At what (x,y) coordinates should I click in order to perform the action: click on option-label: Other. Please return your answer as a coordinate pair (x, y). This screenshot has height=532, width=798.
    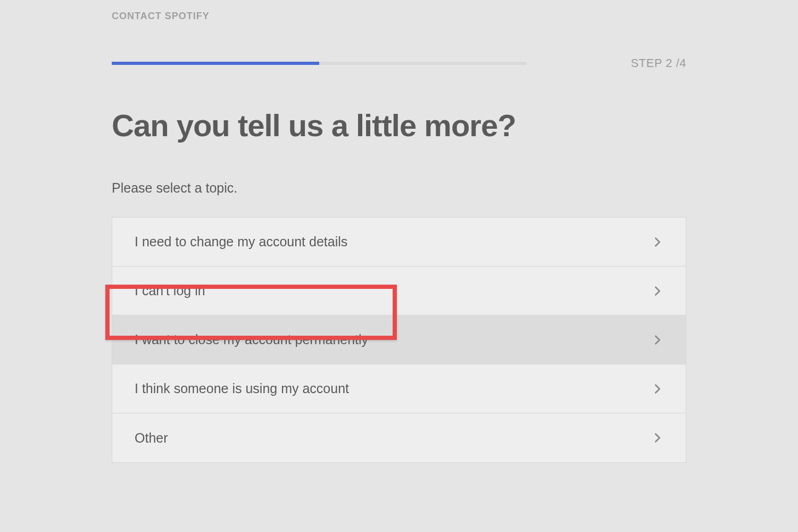
    Looking at the image, I should click on (151, 438).